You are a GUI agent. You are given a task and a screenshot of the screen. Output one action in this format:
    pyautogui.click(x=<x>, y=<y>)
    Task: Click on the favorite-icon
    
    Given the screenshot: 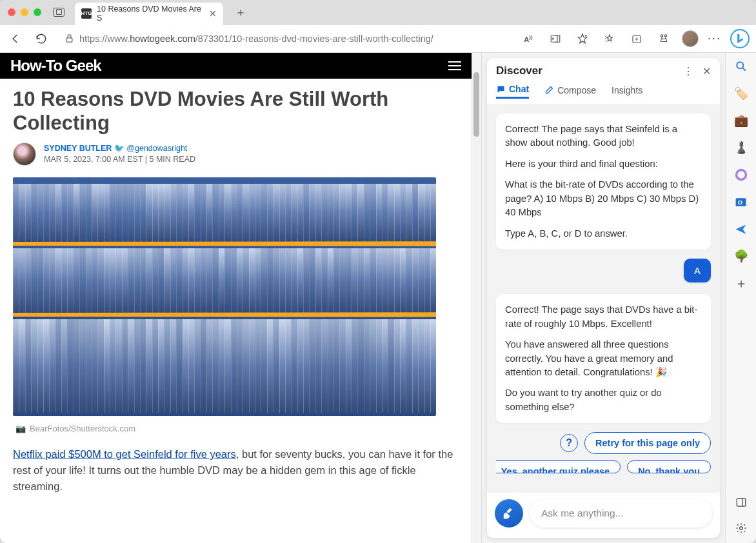 What is the action you would take?
    pyautogui.click(x=582, y=39)
    